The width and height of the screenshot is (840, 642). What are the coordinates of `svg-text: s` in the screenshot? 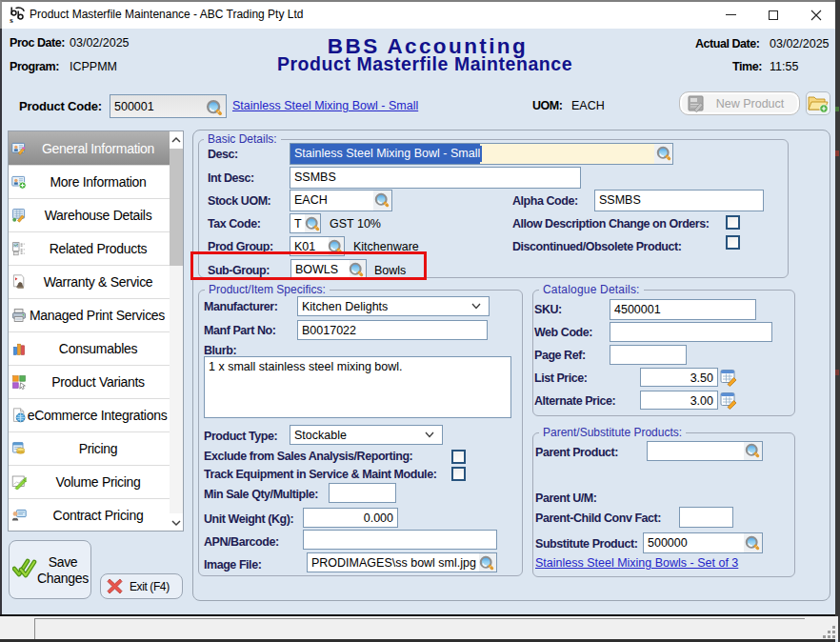 It's located at (11, 20).